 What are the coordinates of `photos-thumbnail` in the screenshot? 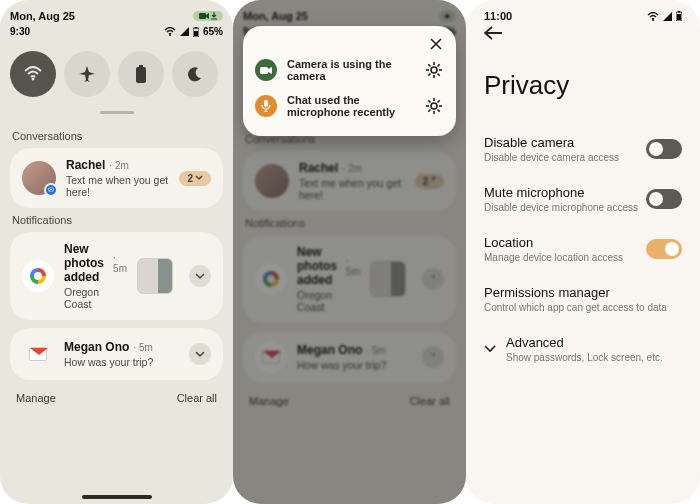 It's located at (155, 276).